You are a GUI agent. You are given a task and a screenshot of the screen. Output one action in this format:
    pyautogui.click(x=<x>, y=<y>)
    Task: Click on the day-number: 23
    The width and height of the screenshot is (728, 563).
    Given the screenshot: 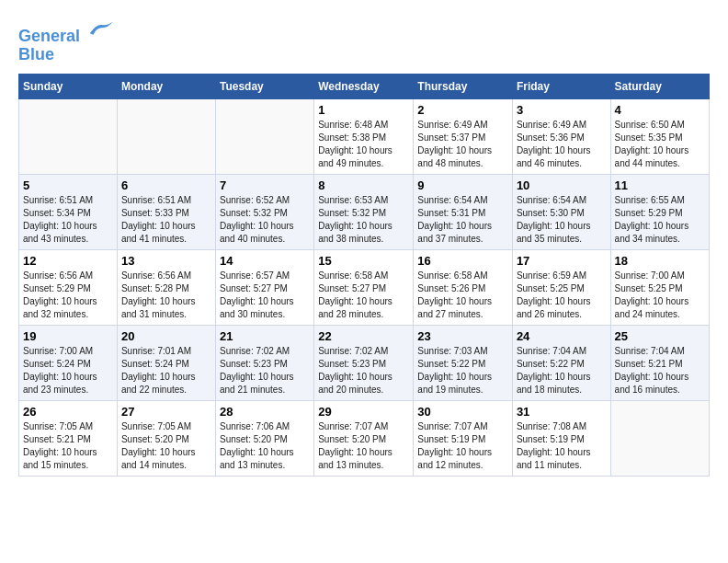 What is the action you would take?
    pyautogui.click(x=463, y=337)
    